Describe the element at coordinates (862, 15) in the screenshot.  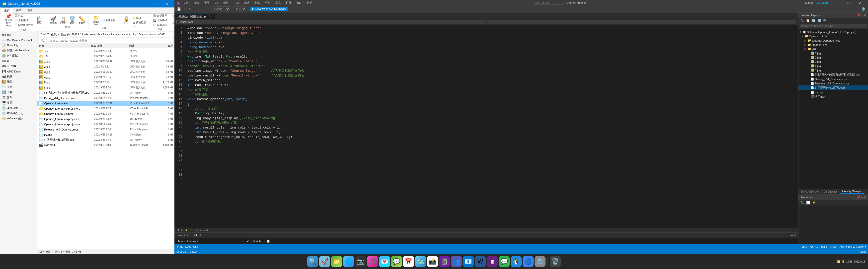
I see `se-minimize: ─` at that location.